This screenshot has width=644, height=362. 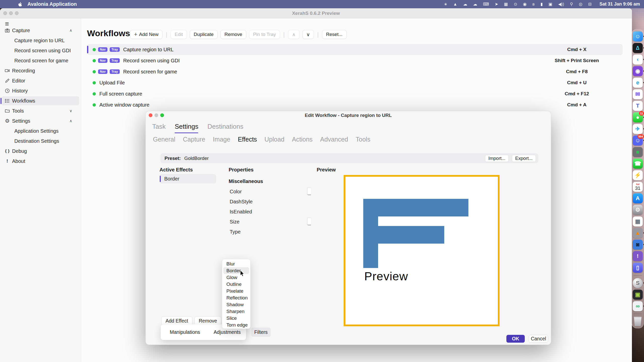 I want to click on dock-item: ▦, so click(x=638, y=221).